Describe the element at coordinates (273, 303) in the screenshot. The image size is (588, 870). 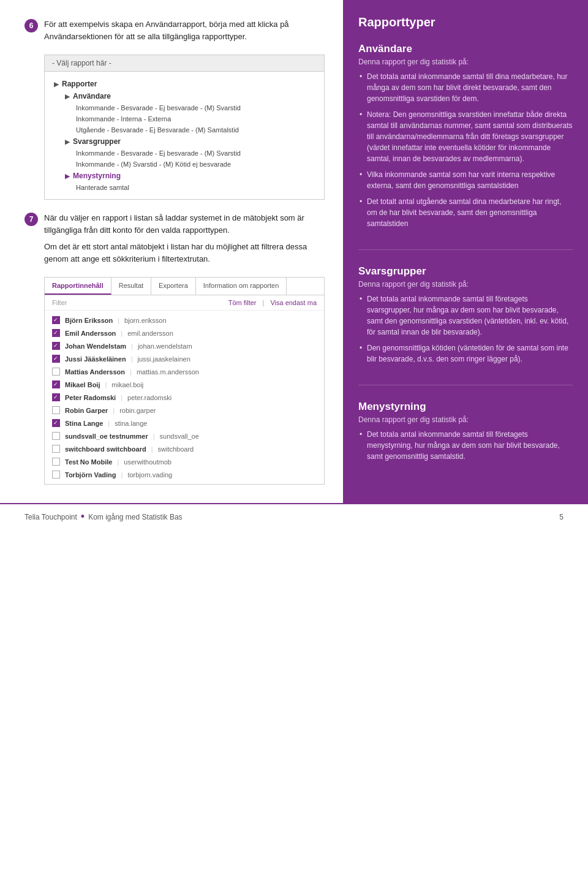
I see `filter-links: Töm filter | Visa endast ma` at that location.